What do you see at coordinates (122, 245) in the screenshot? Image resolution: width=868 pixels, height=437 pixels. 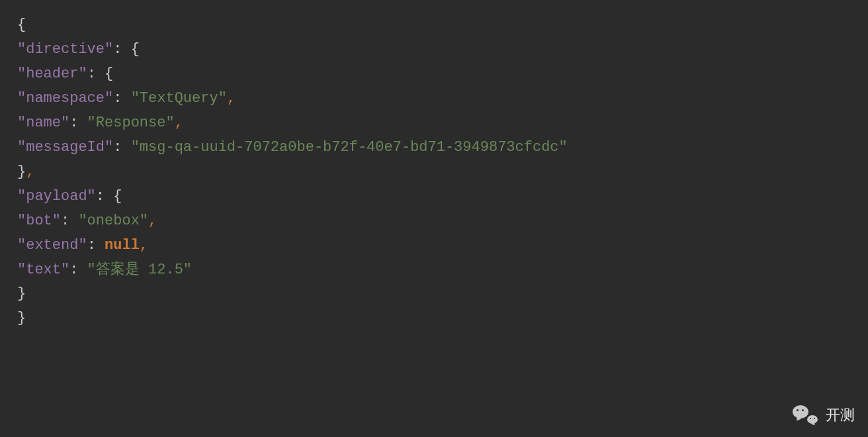 I see `json-null: null` at bounding box center [122, 245].